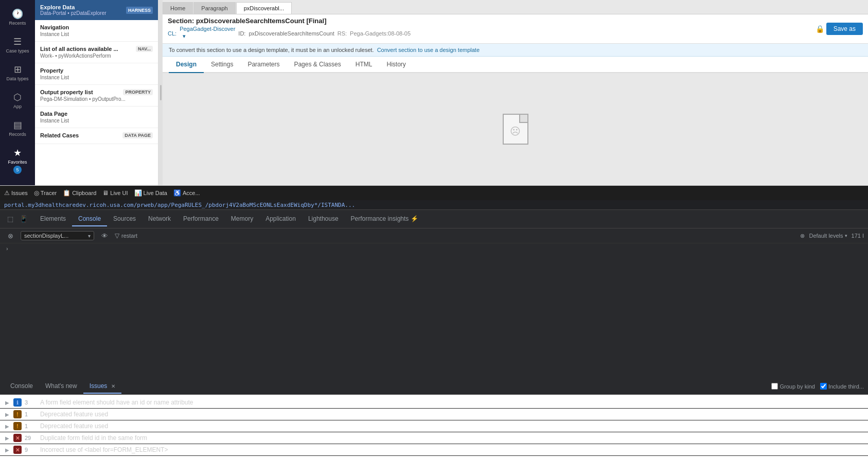 The height and width of the screenshot is (458, 868). I want to click on sidebar: 🕐 Recents ☰ Case types ⊞ Data types ⬡ Ap…, so click(17, 93).